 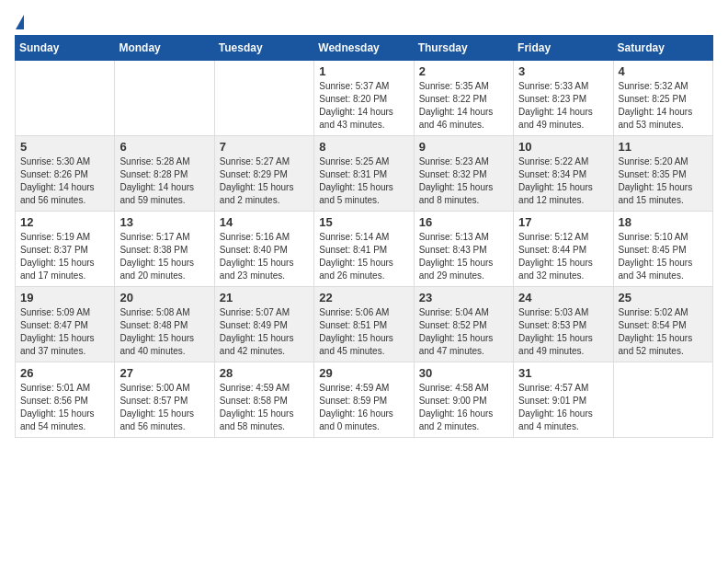 I want to click on calendar-cell: 19Sunrise: 5:09 AM Sunset: 8:47 PM Dayli…, so click(x=65, y=325).